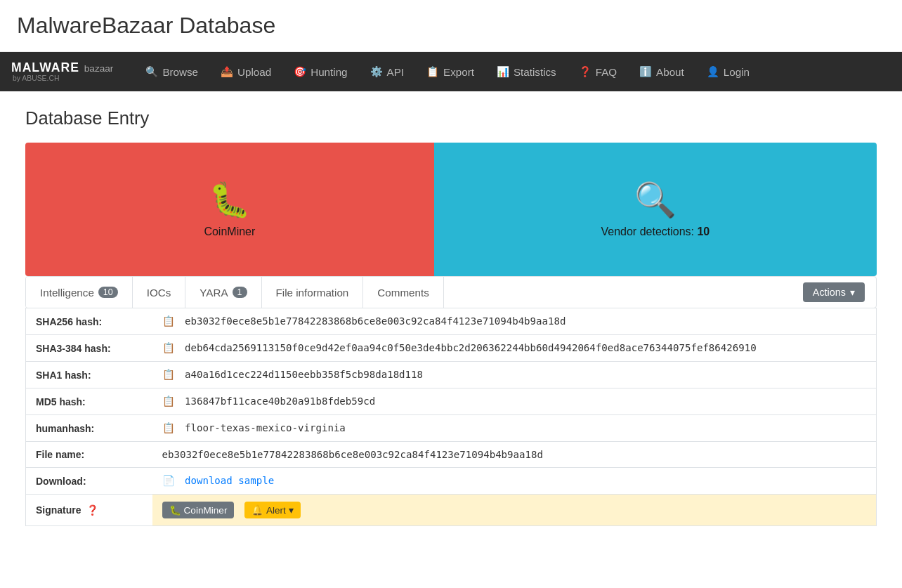 This screenshot has height=588, width=902. I want to click on bell-icon: 🔔, so click(257, 510).